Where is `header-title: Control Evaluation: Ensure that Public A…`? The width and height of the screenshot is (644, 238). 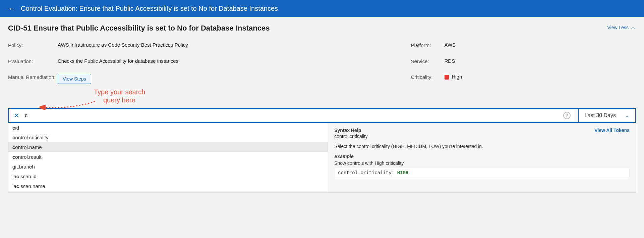
header-title: Control Evaluation: Ensure that Public A… is located at coordinates (150, 9).